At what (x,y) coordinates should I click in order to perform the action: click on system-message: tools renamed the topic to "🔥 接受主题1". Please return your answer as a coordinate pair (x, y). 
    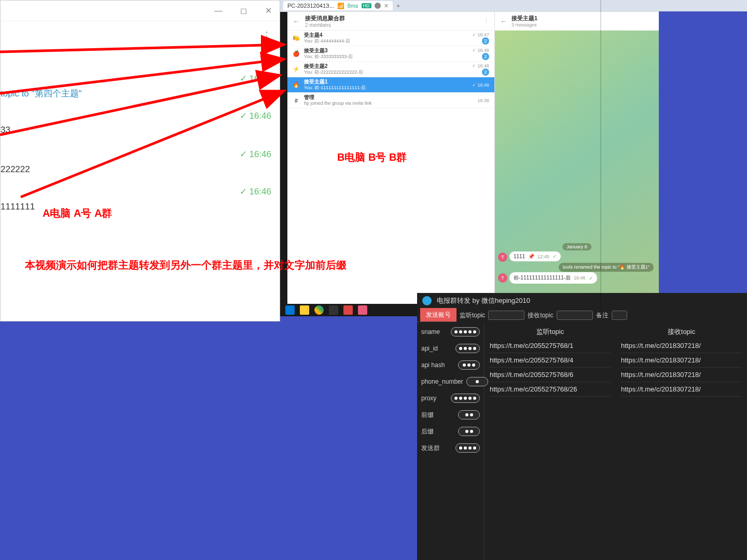
    Looking at the image, I should click on (606, 268).